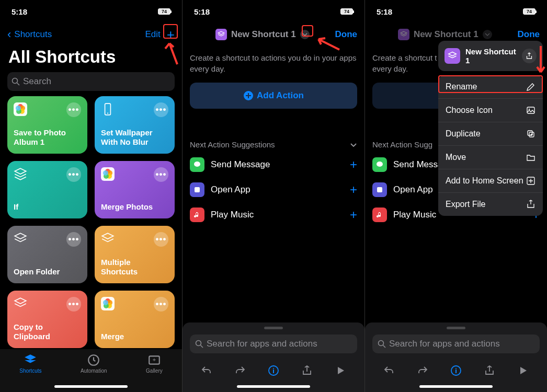 This screenshot has height=392, width=547. What do you see at coordinates (135, 319) in the screenshot?
I see `shortcut-tile: •••Merge` at bounding box center [135, 319].